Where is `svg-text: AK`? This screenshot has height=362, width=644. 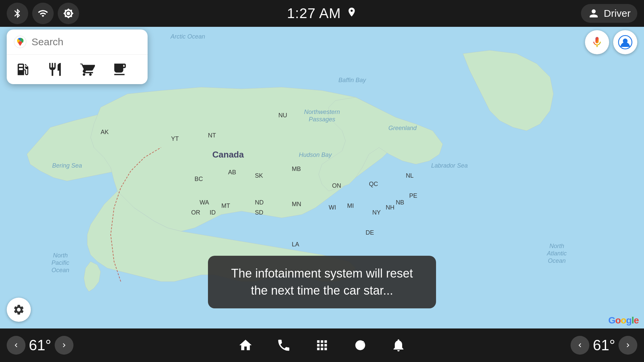
svg-text: AK is located at coordinates (105, 132).